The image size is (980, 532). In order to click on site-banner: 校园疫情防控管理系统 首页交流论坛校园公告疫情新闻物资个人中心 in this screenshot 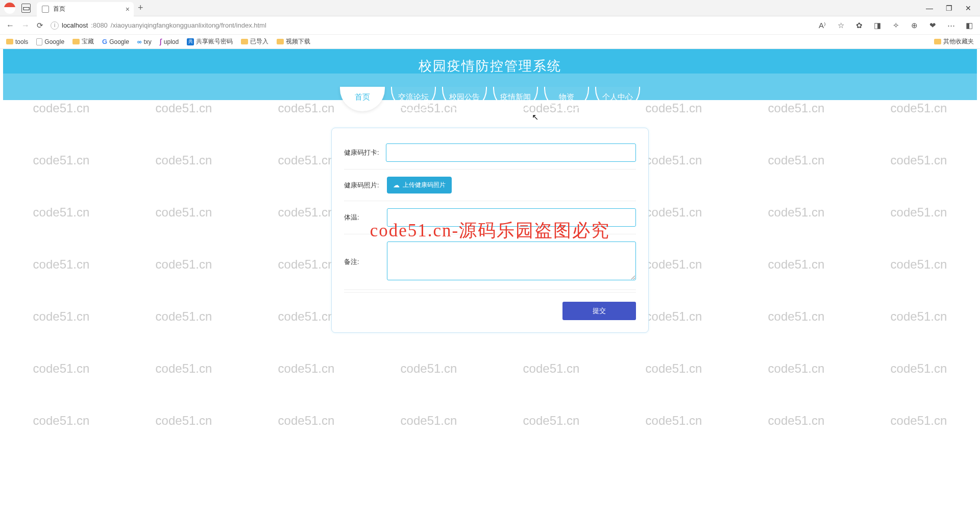, I will do `click(490, 75)`.